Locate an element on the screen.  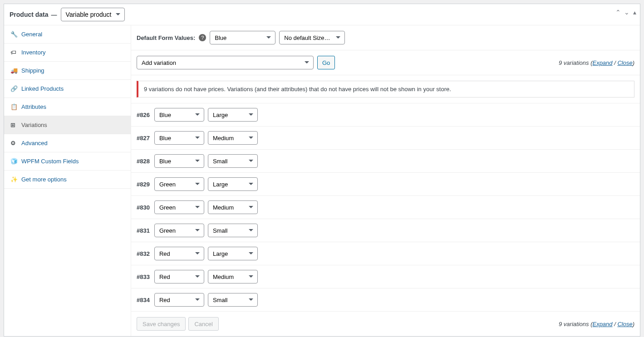
tab-label: General is located at coordinates (32, 34).